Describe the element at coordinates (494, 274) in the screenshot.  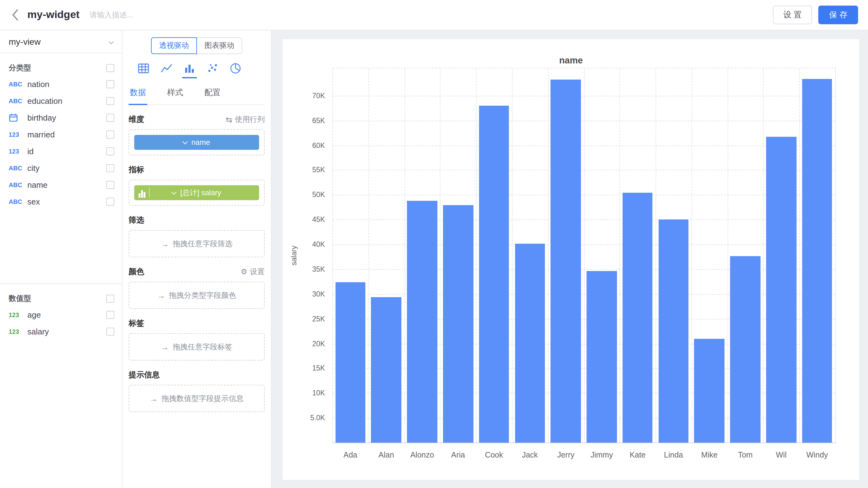
I see `bar-cook` at that location.